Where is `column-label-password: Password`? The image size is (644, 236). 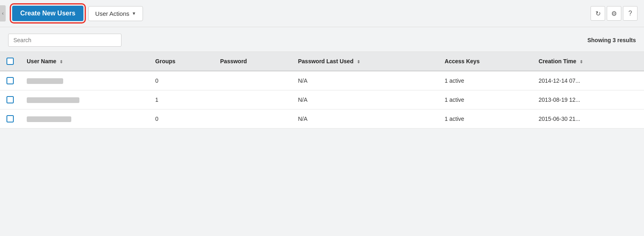
column-label-password: Password is located at coordinates (234, 61).